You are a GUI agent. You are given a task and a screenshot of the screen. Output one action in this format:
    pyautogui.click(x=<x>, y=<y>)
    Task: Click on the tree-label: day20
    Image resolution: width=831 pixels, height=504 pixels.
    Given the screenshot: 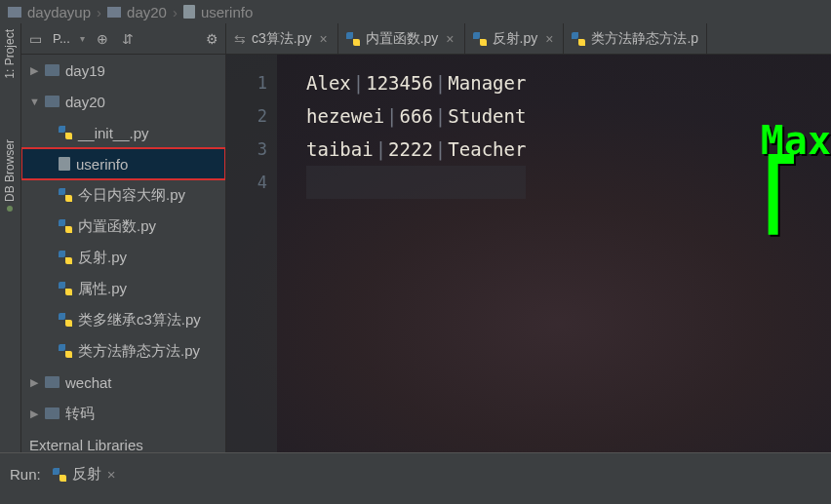 What is the action you would take?
    pyautogui.click(x=86, y=101)
    